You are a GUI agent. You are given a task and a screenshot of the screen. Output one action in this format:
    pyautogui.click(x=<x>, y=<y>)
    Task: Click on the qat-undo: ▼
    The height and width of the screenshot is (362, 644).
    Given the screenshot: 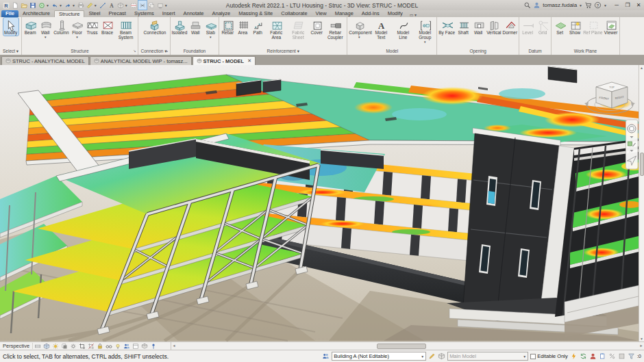 What is the action you would take?
    pyautogui.click(x=57, y=5)
    